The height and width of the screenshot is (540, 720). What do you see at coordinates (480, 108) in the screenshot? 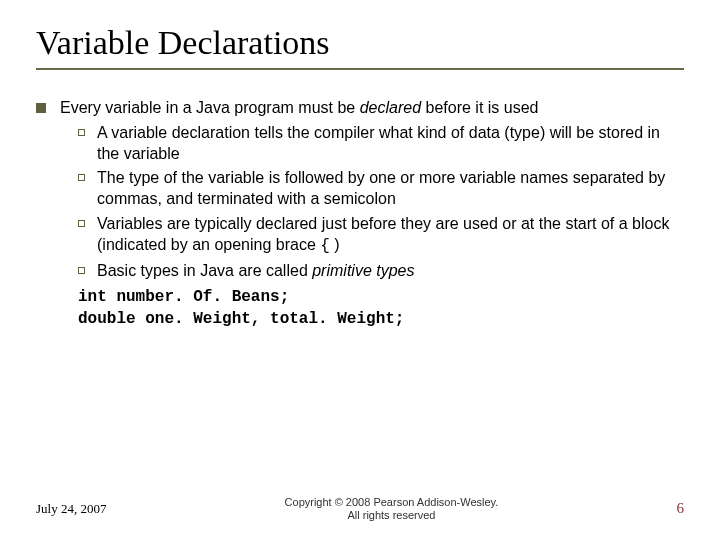
I see `lvl1-text-post: before it is used` at bounding box center [480, 108].